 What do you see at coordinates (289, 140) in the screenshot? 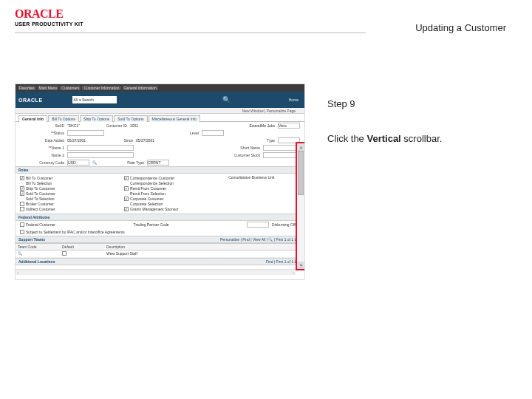
I see `type-field` at bounding box center [289, 140].